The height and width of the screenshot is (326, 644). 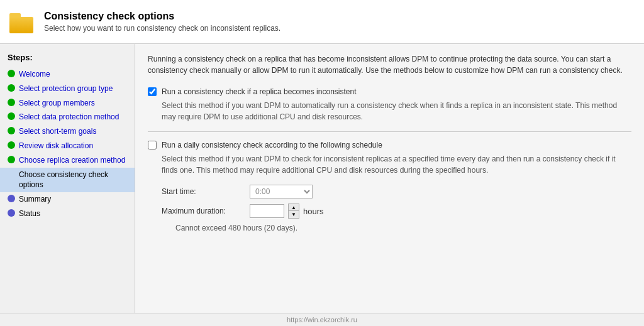 What do you see at coordinates (390, 132) in the screenshot?
I see `divider` at bounding box center [390, 132].